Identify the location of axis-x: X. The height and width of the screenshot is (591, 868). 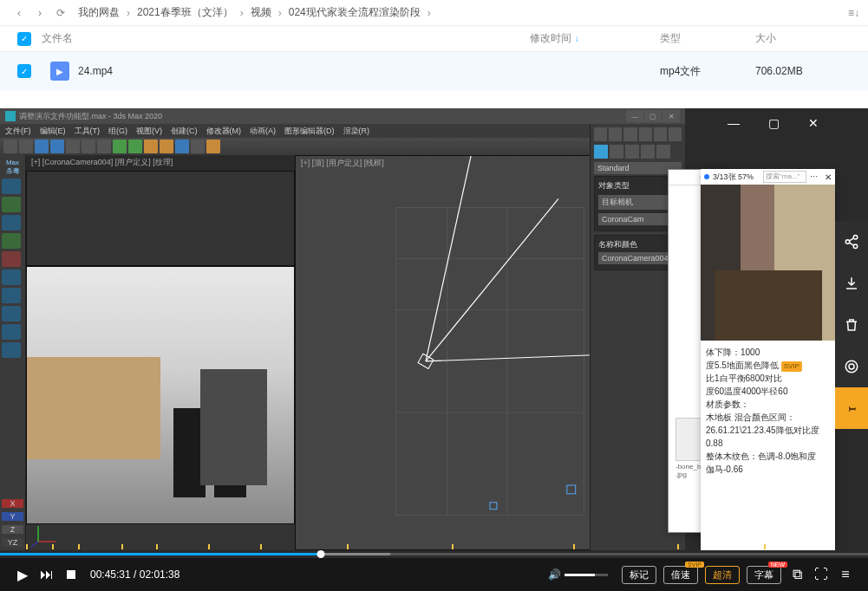
(12, 503).